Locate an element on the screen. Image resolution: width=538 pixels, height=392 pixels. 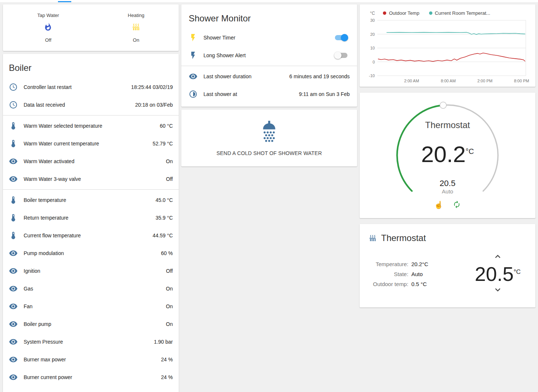
cold-shot-button: SEND A COLD SHOT OF SHOWER WATER is located at coordinates (269, 138).